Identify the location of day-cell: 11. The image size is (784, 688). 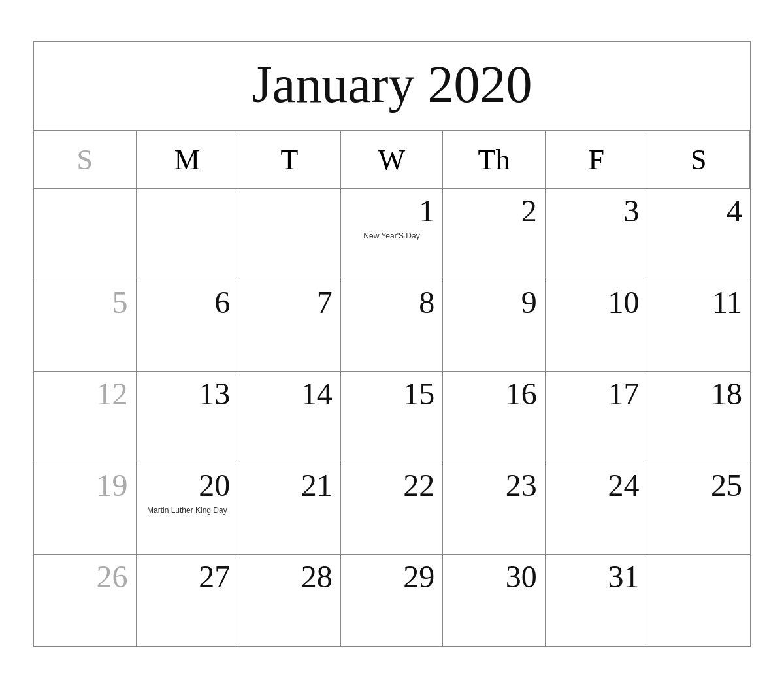
(699, 326).